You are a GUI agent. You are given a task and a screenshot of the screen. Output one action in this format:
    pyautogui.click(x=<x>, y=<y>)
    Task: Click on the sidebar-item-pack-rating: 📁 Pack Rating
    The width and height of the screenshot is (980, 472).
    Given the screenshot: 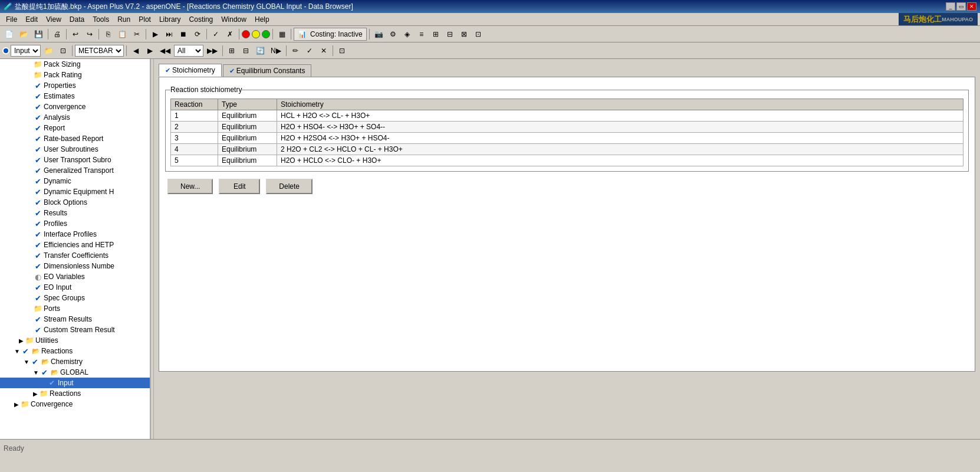 What is the action you would take?
    pyautogui.click(x=75, y=75)
    